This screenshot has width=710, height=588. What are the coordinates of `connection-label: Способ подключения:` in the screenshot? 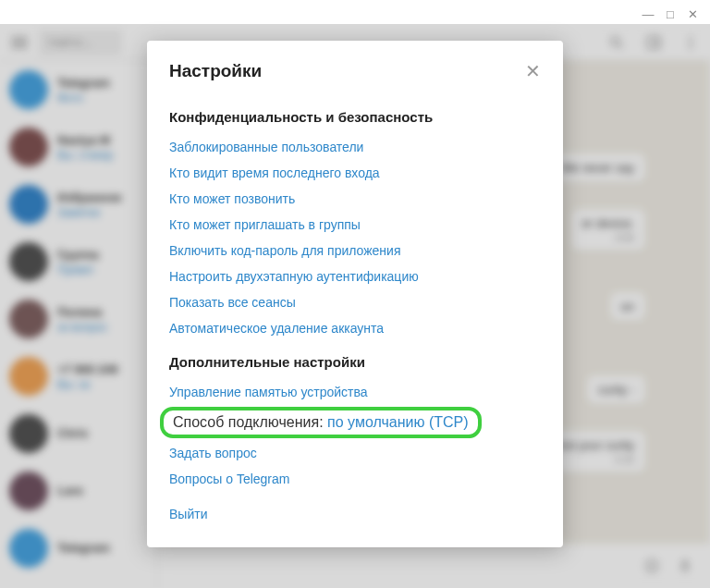 It's located at (250, 422).